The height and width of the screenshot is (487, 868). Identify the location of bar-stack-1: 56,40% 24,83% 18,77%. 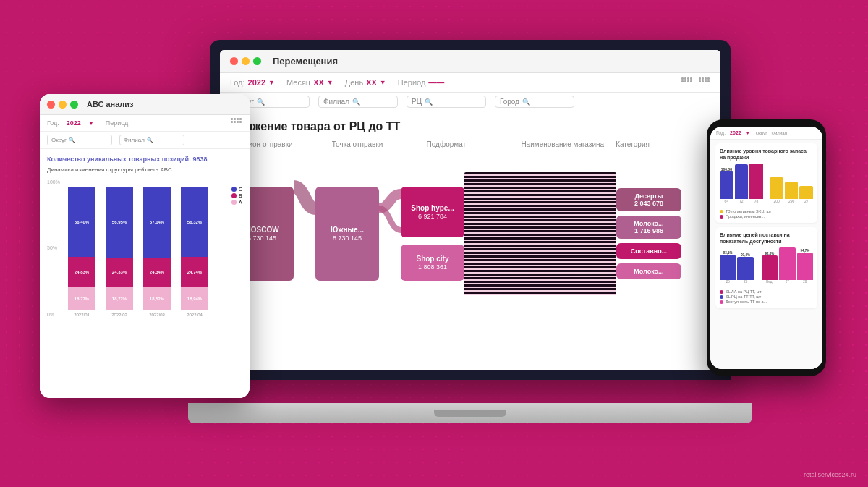
(82, 249).